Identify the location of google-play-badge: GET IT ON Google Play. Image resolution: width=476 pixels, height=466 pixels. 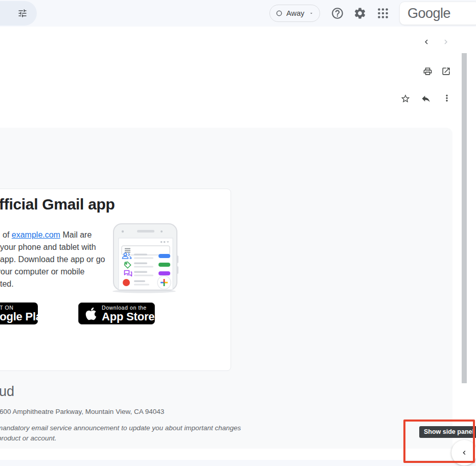
(19, 314).